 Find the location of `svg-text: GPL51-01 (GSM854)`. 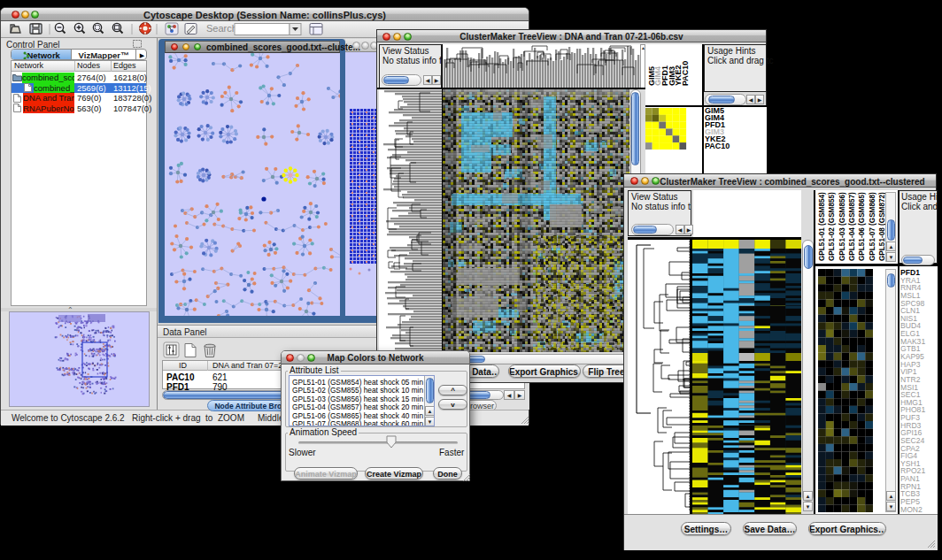

svg-text: GPL51-01 (GSM854) is located at coordinates (822, 226).